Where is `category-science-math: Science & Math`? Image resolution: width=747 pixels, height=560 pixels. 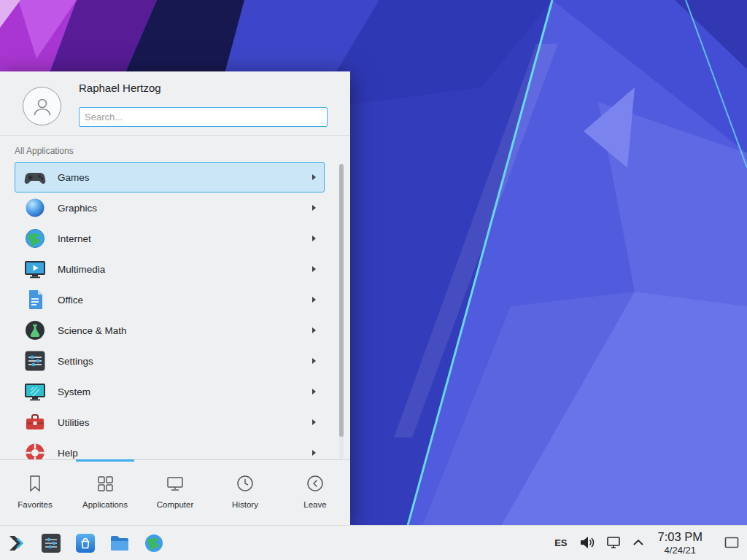
category-science-math: Science & Math is located at coordinates (169, 330).